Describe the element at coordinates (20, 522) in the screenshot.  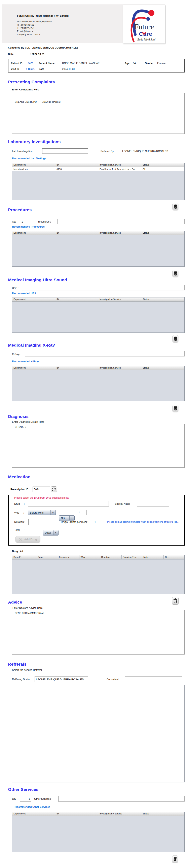
I see `duration-label: Duration :` at that location.